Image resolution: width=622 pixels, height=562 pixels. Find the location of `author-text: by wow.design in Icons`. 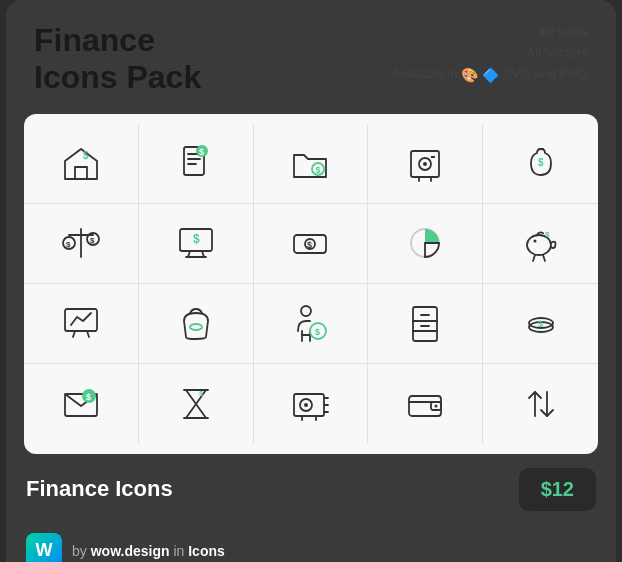

author-text: by wow.design in Icons is located at coordinates (148, 551).